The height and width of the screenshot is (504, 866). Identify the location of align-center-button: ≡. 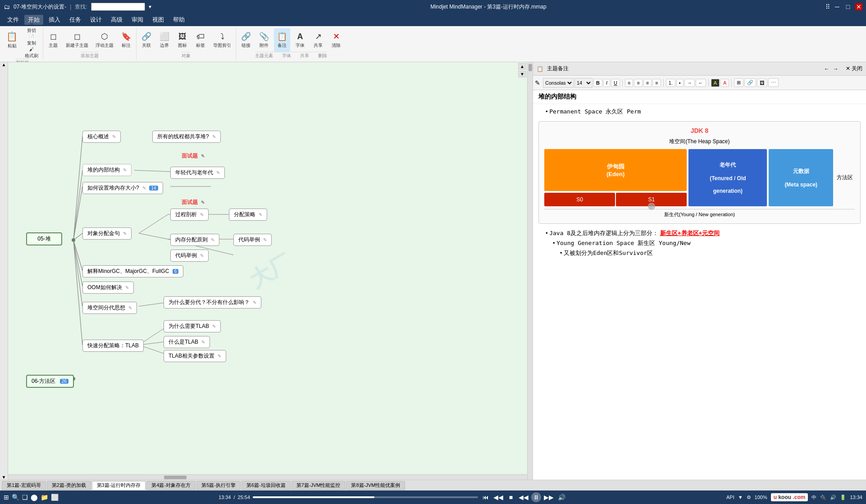
(638, 83).